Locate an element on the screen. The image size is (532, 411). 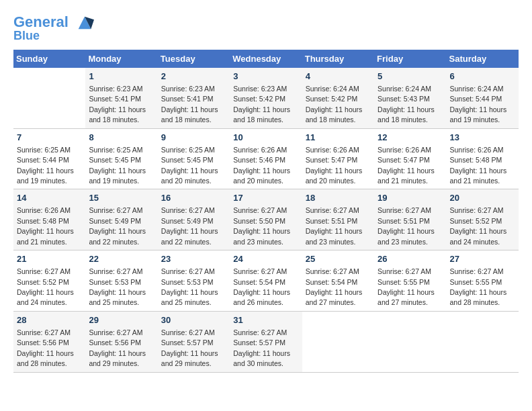
weekday-header-thursday: Thursday is located at coordinates (339, 59).